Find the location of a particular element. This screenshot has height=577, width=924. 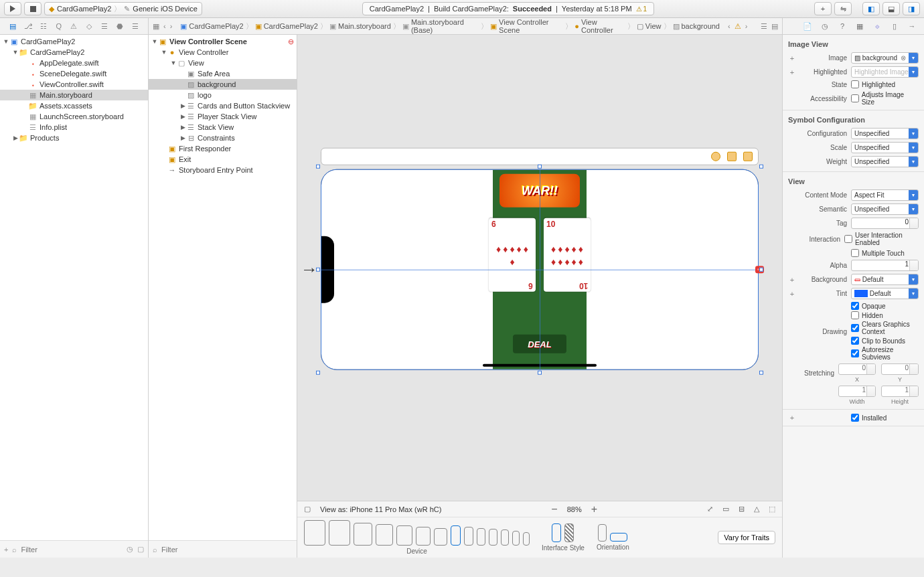

stretch-h-stepper: 1 is located at coordinates (900, 391).